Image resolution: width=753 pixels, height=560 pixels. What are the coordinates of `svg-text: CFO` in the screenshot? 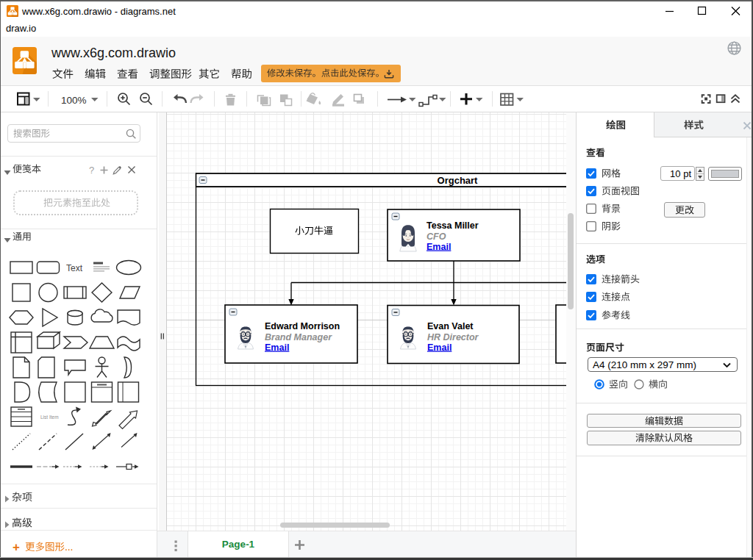 It's located at (437, 237).